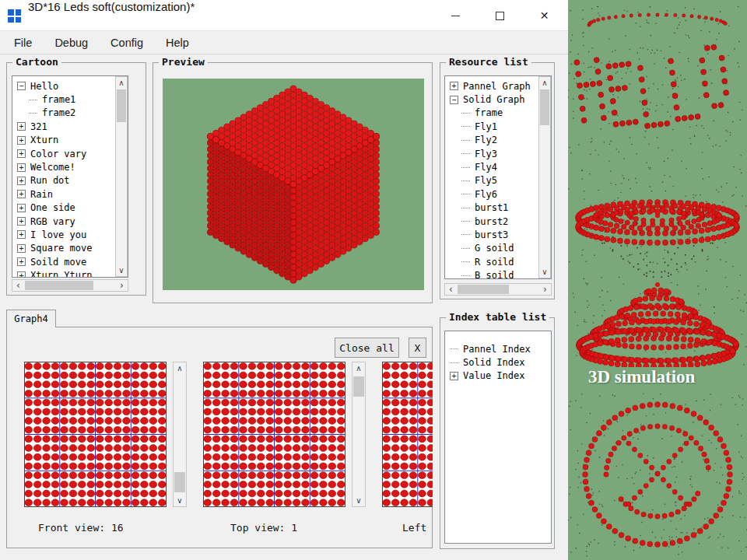 This screenshot has width=747, height=560. Describe the element at coordinates (493, 274) in the screenshot. I see `tree-item-b-soild: B soild` at that location.